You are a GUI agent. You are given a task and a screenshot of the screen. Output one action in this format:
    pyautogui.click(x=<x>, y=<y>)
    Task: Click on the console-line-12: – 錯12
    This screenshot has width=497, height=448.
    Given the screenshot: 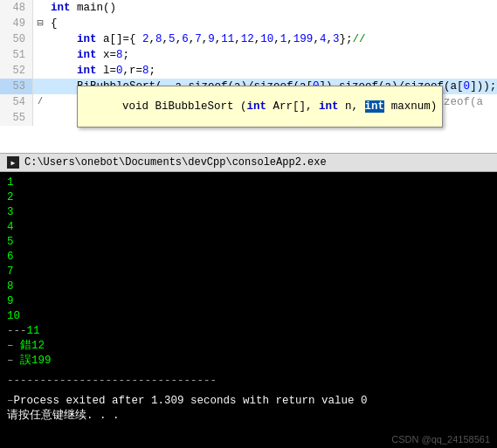 What is the action you would take?
    pyautogui.click(x=248, y=346)
    